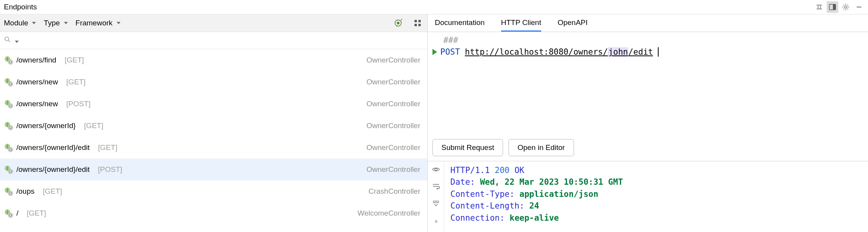 This screenshot has width=868, height=232. I want to click on endpoint-row: /owners/{ownerId}/edit [GET]OwnerControl…, so click(214, 148).